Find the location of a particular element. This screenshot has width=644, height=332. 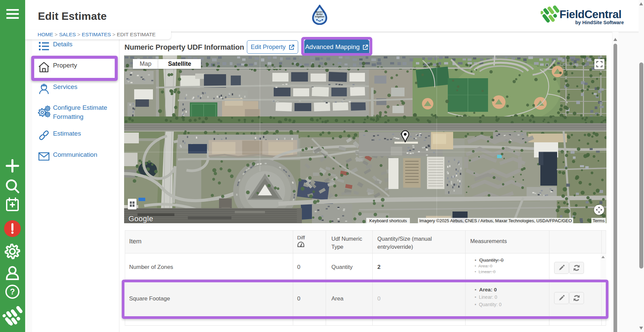

svg-text: Better is located at coordinates (320, 14).